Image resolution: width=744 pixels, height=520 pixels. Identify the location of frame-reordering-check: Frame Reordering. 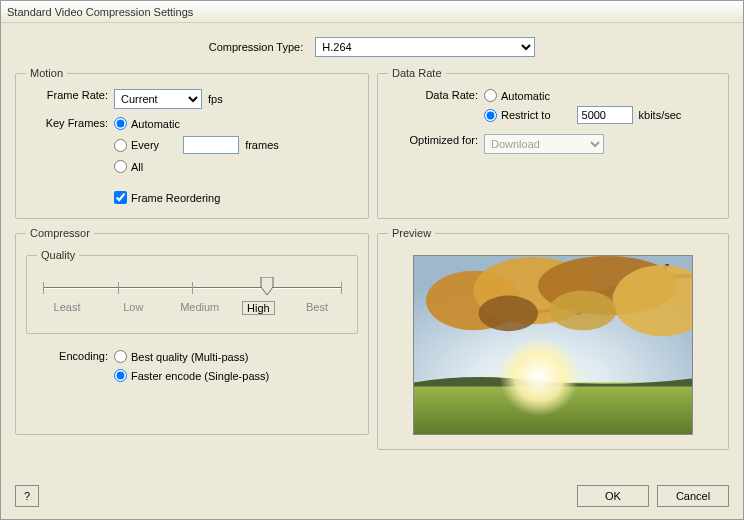
(236, 198).